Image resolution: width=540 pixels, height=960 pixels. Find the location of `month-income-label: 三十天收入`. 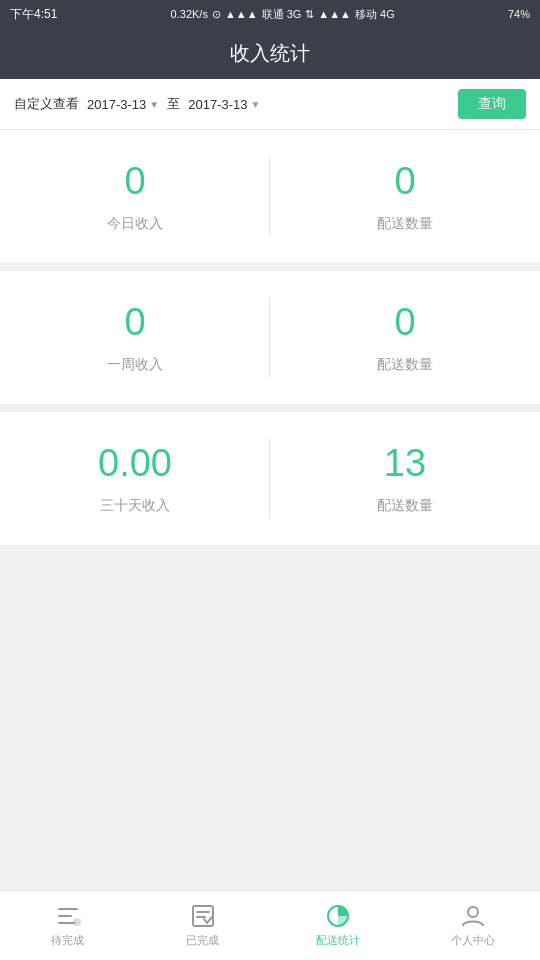

month-income-label: 三十天收入 is located at coordinates (135, 506).